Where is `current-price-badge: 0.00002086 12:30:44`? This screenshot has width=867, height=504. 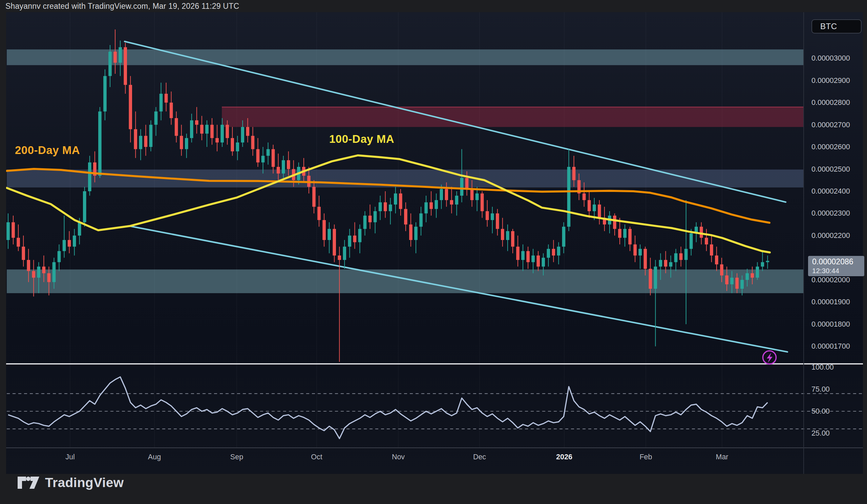
current-price-badge: 0.00002086 12:30:44 is located at coordinates (836, 266).